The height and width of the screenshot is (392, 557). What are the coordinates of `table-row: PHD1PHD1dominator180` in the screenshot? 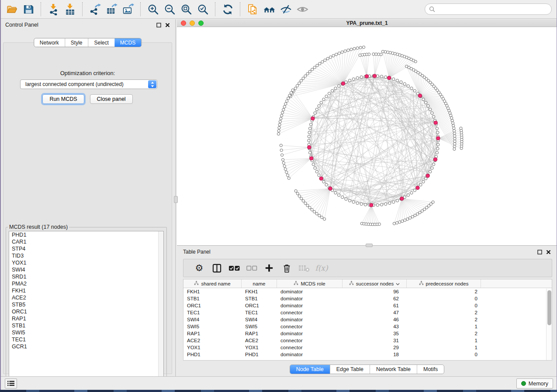 It's located at (368, 354).